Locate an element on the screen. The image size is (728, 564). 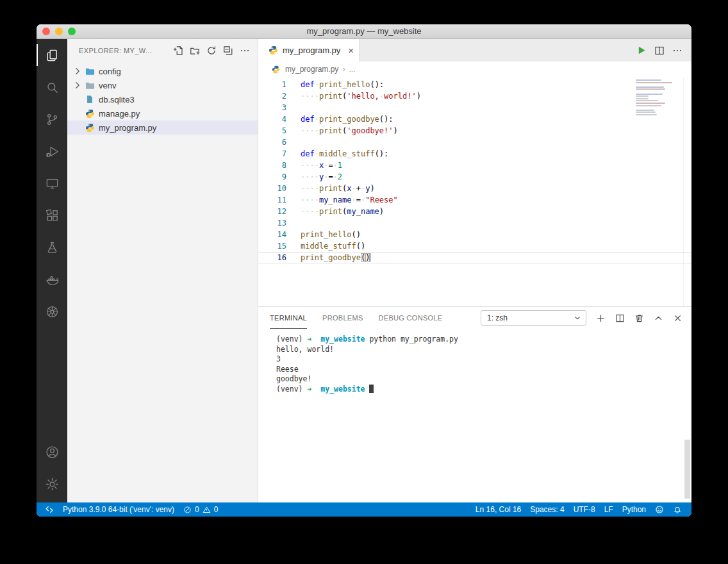
activity-item-kubernetes is located at coordinates (52, 311).